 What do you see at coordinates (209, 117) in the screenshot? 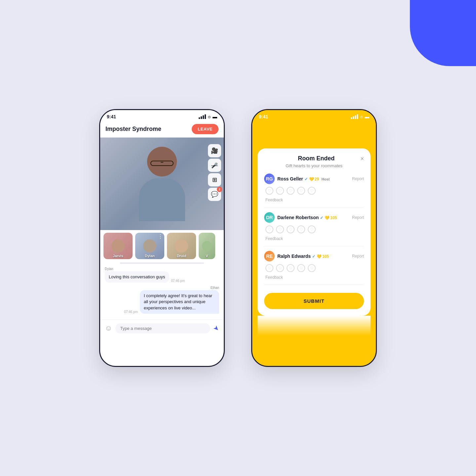
I see `phone1-wifi-icon: ⌾` at bounding box center [209, 117].